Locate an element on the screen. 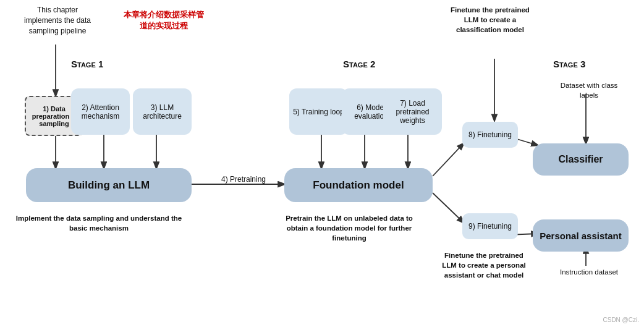  stage1-label: Stage 1 is located at coordinates (87, 64).